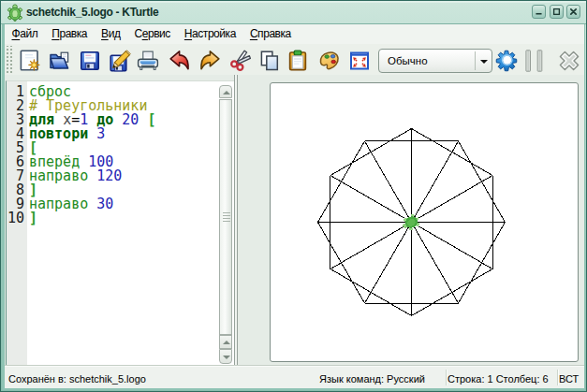  I want to click on scrollbar-grip, so click(227, 218).